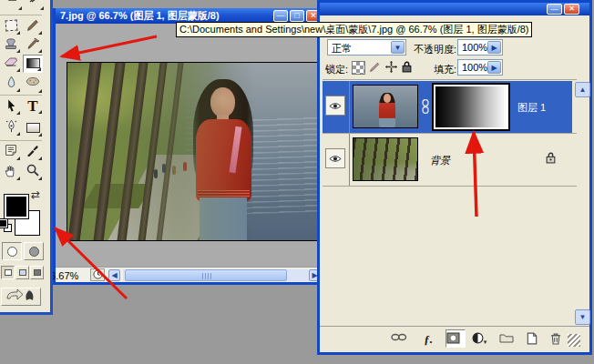 Image resolution: width=594 pixels, height=364 pixels. Describe the element at coordinates (399, 339) in the screenshot. I see `link-layers-icon` at that location.